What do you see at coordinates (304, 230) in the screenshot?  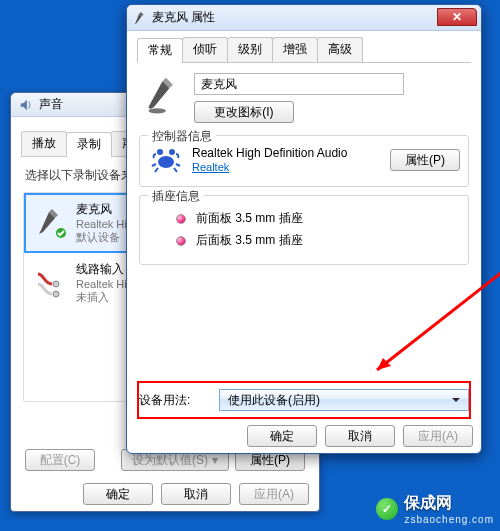 I see `jack-info-group: 插座信息 前面板 3.5 mm 插座 后面板 3.5 mm 插座` at bounding box center [304, 230].